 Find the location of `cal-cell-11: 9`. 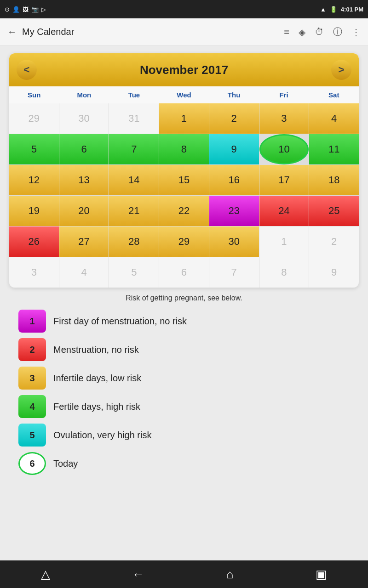

cal-cell-11: 9 is located at coordinates (234, 149).